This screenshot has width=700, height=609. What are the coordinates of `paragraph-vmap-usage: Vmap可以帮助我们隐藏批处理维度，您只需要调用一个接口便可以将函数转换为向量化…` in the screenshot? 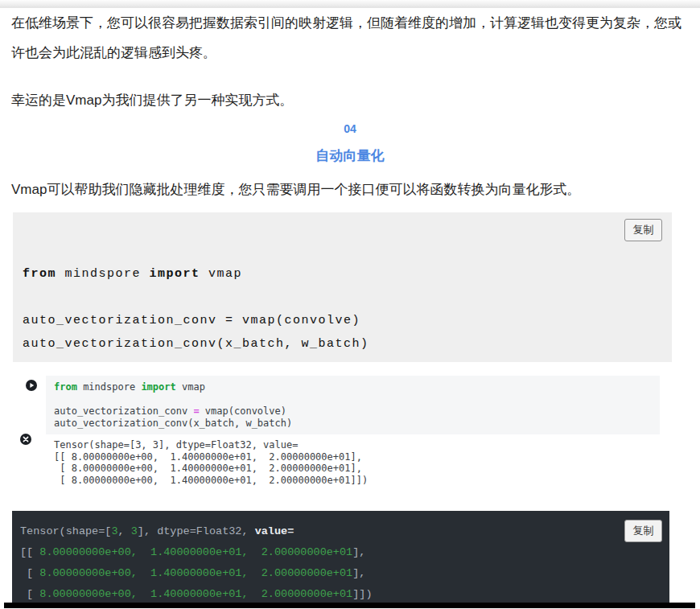 It's located at (350, 190).